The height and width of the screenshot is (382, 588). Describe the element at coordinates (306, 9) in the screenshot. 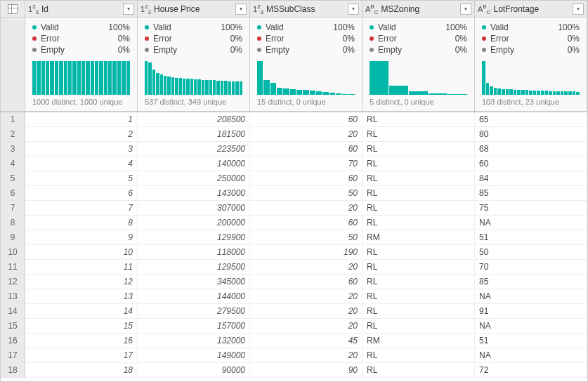

I see `column-header: 123MSSubClass▾` at that location.